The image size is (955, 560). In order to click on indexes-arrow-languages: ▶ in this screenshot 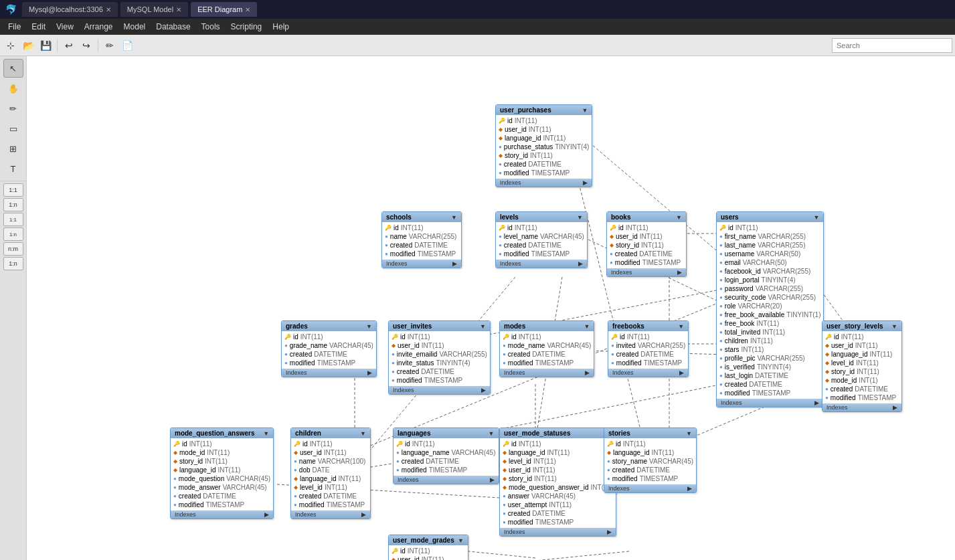, I will do `click(493, 480)`.